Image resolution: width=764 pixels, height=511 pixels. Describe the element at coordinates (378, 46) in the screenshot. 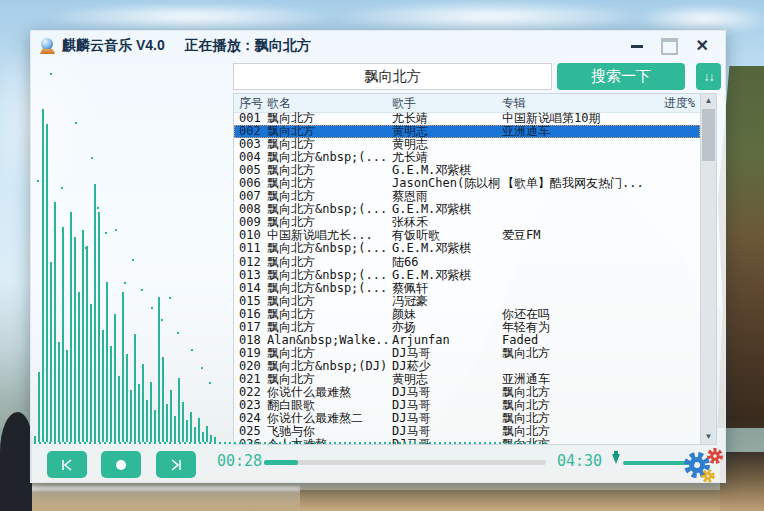

I see `title-bar: 麒麟云音乐 V4.0 正在播放：飘向北方 ✕` at that location.